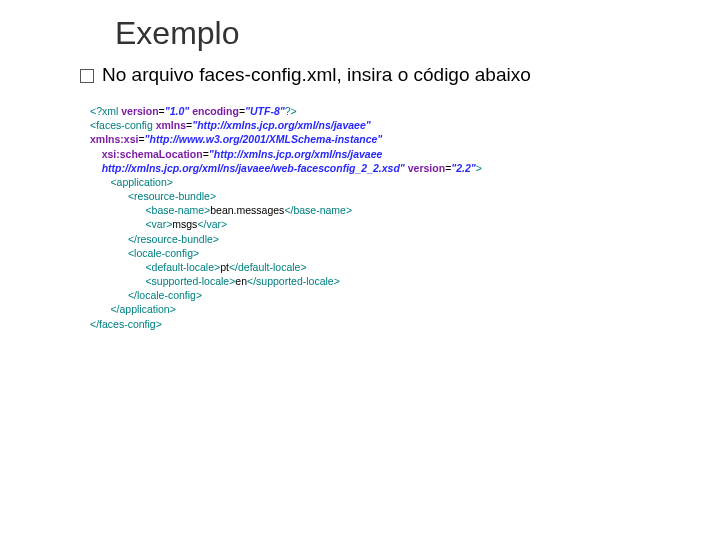  I want to click on code-l1: <?xml version="1.0" encoding="UTF-8"?>, so click(194, 111).